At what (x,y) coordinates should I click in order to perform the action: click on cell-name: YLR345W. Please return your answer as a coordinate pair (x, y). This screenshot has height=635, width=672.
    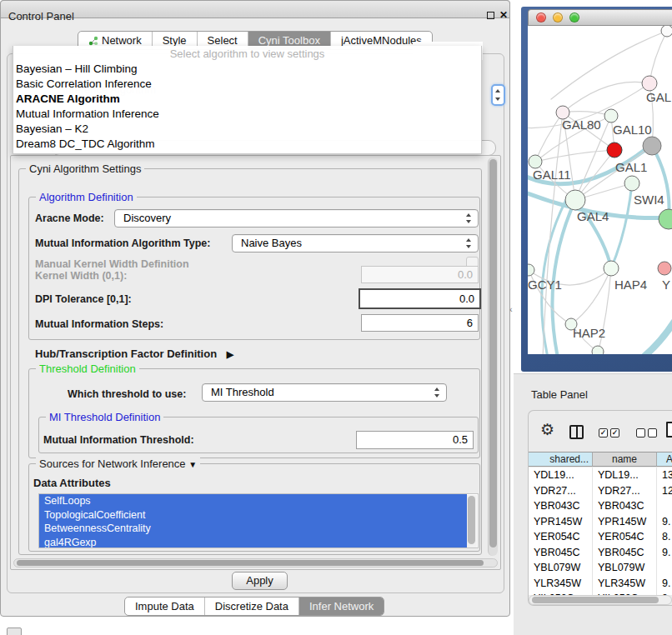
    Looking at the image, I should click on (625, 583).